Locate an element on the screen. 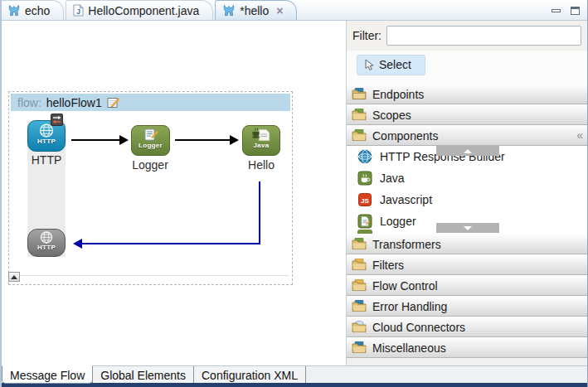 This screenshot has width=588, height=387. palette-item-label: Javascript is located at coordinates (406, 200).